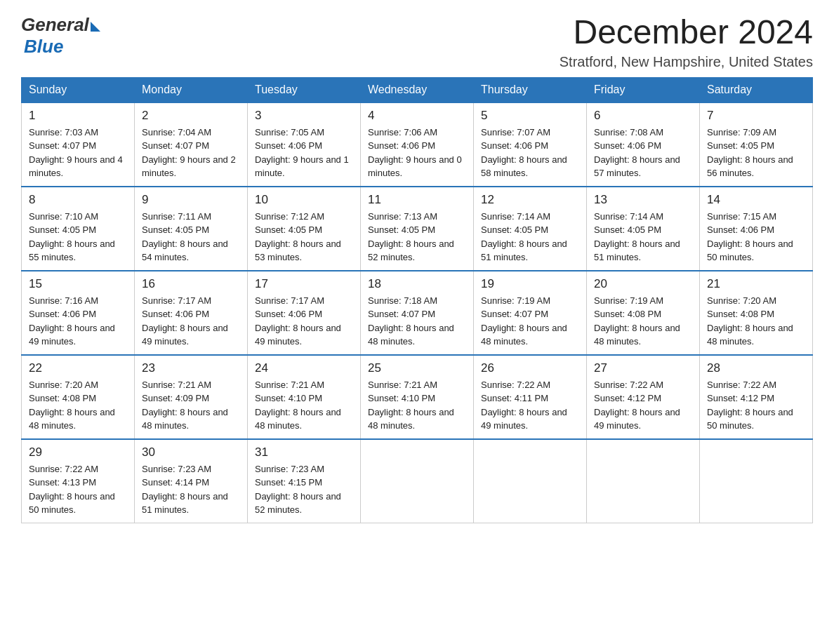 The height and width of the screenshot is (644, 834). What do you see at coordinates (531, 145) in the screenshot?
I see `calendar-cell: 5 Sunrise: 7:07 AMSunset: 4:06 PMDayligh…` at bounding box center [531, 145].